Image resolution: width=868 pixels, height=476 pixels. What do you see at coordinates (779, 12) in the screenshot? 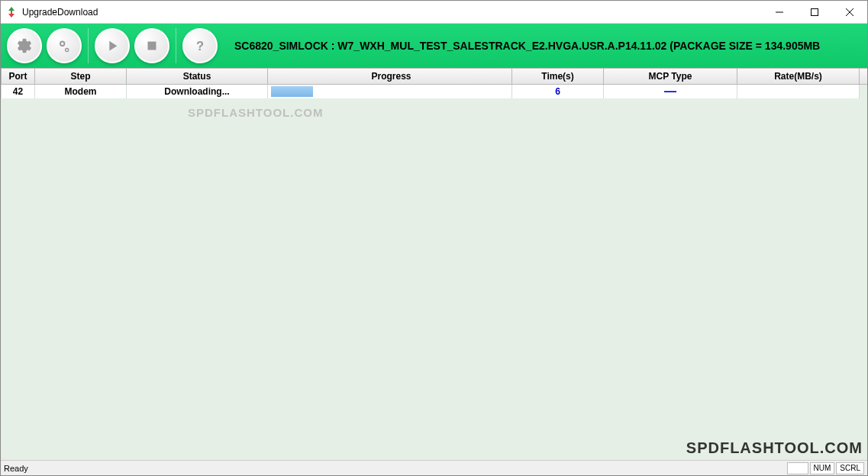
I see `minimize-button` at bounding box center [779, 12].